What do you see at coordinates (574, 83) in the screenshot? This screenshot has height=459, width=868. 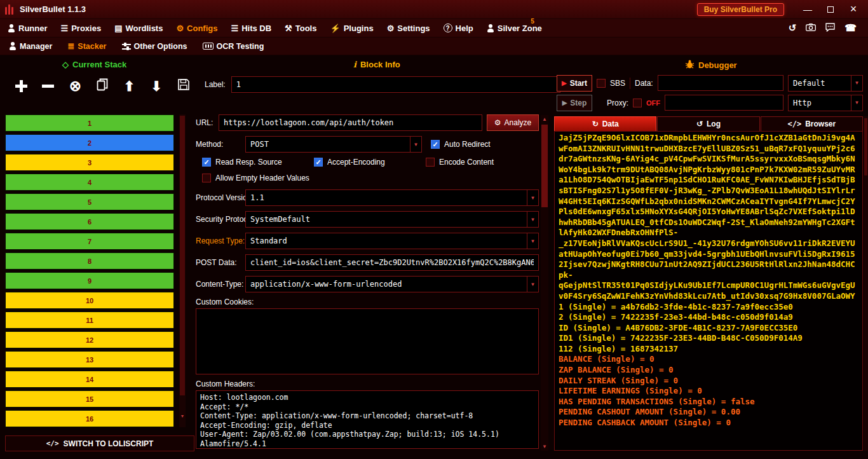 I see `start-button: ▶ Start` at bounding box center [574, 83].